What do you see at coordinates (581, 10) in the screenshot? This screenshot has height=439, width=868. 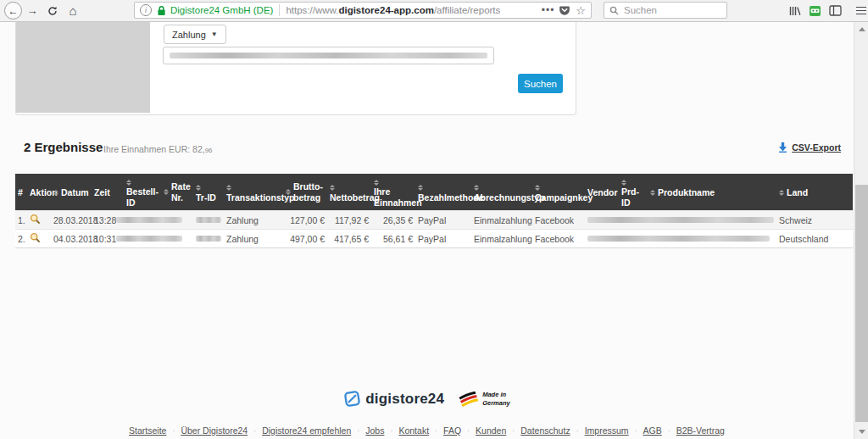 I see `bookmark-star-icon: ☆` at bounding box center [581, 10].